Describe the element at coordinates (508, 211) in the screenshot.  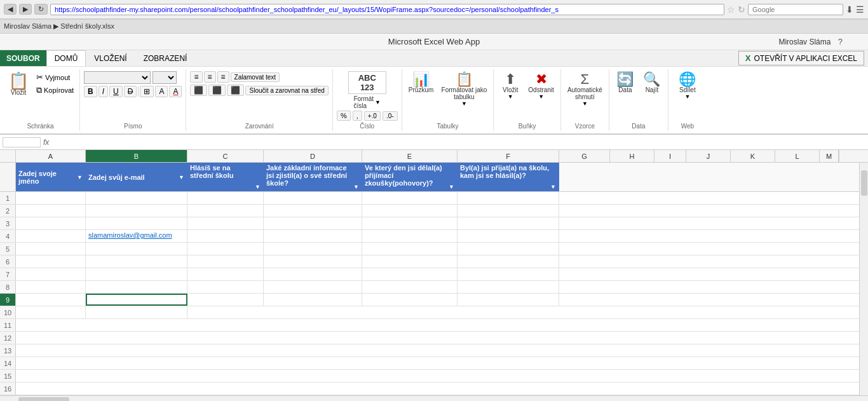
I see `cell-2-F` at that location.